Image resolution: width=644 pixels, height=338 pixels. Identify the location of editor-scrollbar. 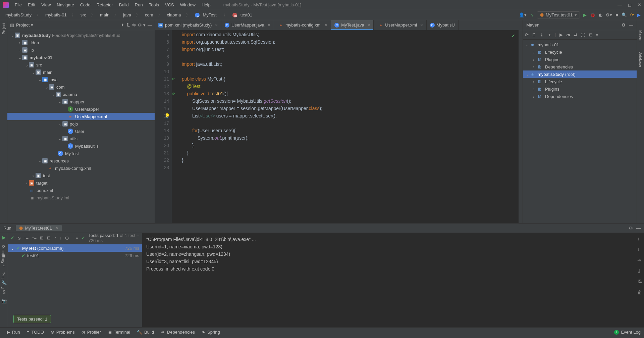
(521, 127).